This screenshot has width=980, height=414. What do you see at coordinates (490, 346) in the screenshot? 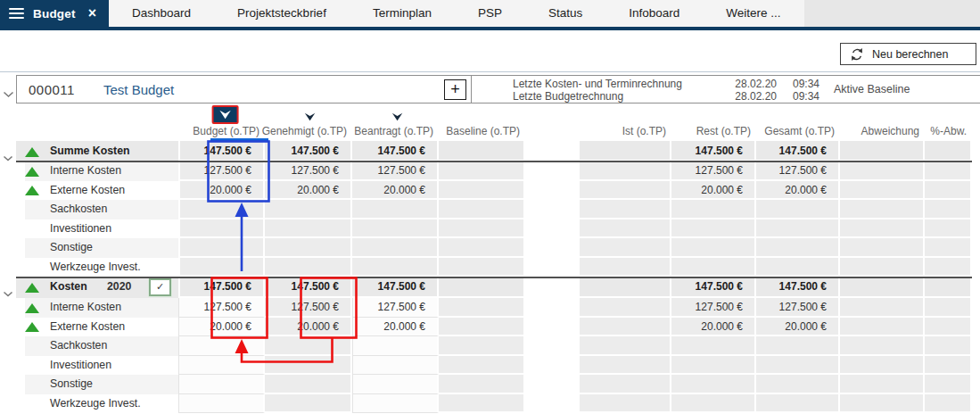
I see `table-row-sachkosten: Sachkosten` at bounding box center [490, 346].